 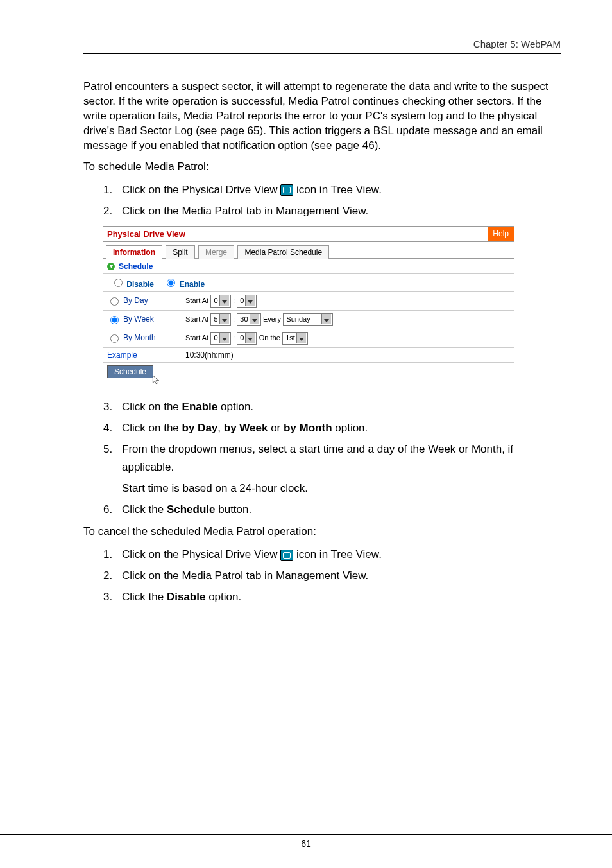 What do you see at coordinates (322, 200) in the screenshot?
I see `steps-list-schedule: Click on the Physical Drive View icon in…` at bounding box center [322, 200].